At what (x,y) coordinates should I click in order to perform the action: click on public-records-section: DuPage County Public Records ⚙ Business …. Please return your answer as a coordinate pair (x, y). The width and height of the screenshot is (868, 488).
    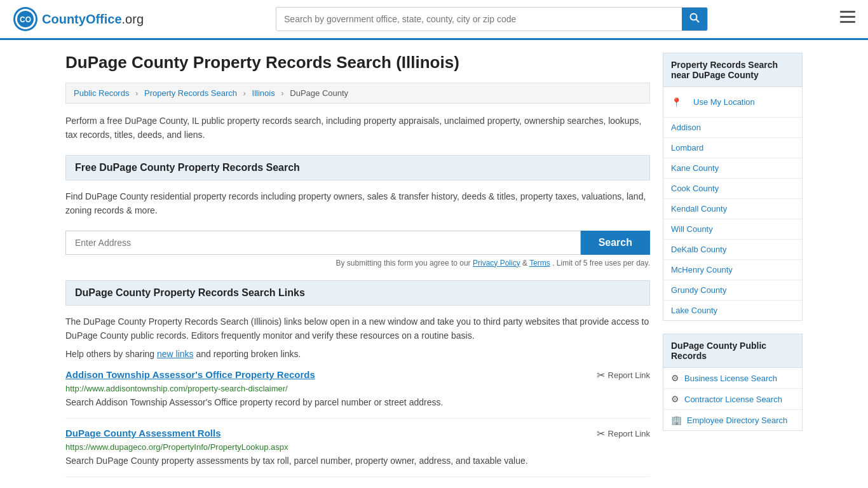
    Looking at the image, I should click on (733, 383).